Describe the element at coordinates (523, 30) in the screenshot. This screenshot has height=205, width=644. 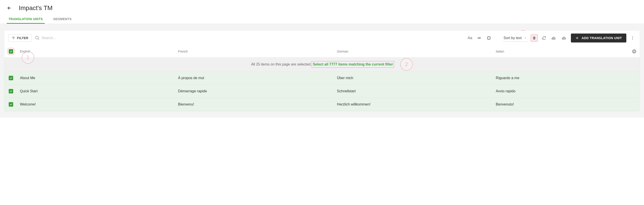
I see `annotation-3: 3` at that location.